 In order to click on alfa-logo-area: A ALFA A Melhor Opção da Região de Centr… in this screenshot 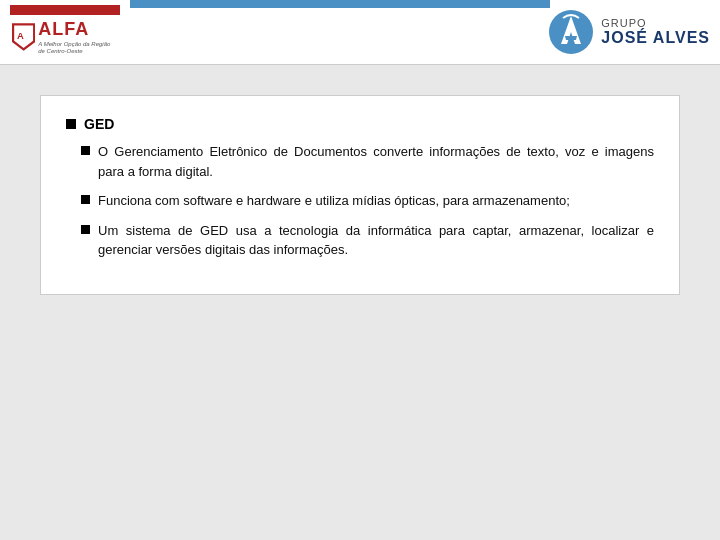, I will do `click(65, 32)`.